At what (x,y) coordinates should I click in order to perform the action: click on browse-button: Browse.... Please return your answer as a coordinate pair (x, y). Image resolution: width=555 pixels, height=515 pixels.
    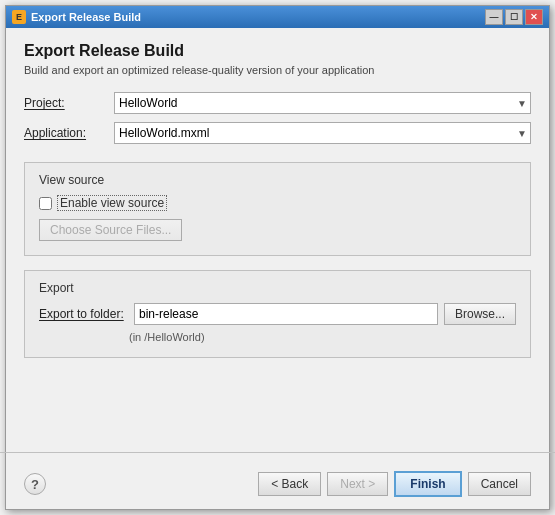
    Looking at the image, I should click on (480, 314).